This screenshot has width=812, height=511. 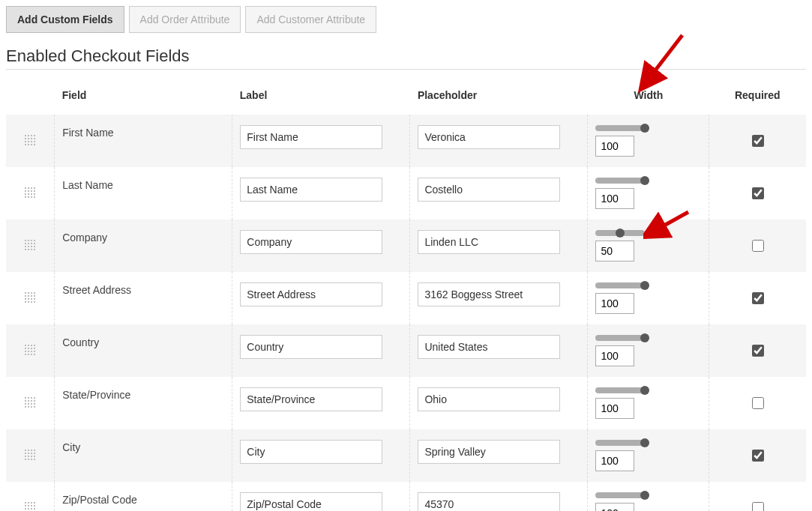 I want to click on add-customer-attribute-button: Add Customer Attribute, so click(x=310, y=19).